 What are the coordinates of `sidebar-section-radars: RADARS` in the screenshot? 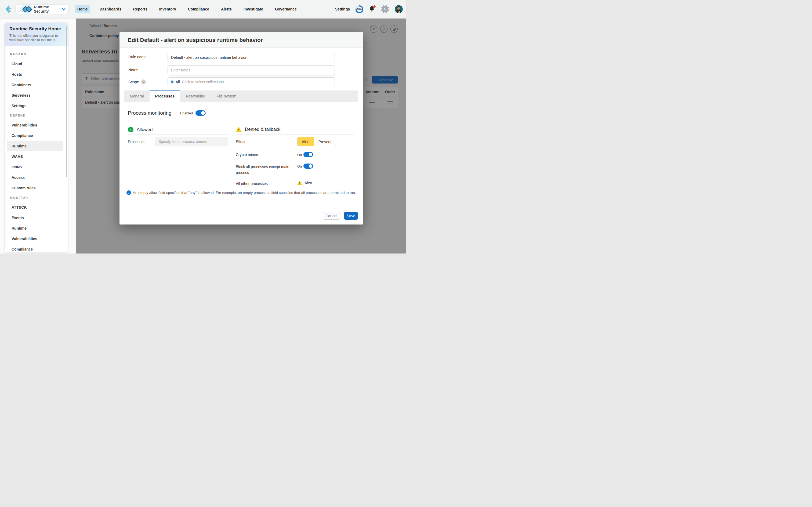 It's located at (36, 54).